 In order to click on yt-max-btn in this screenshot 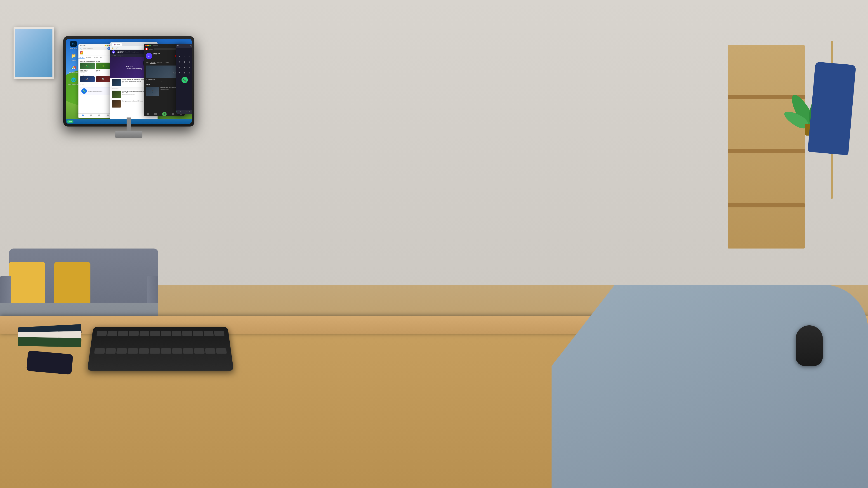, I will do `click(150, 45)`.